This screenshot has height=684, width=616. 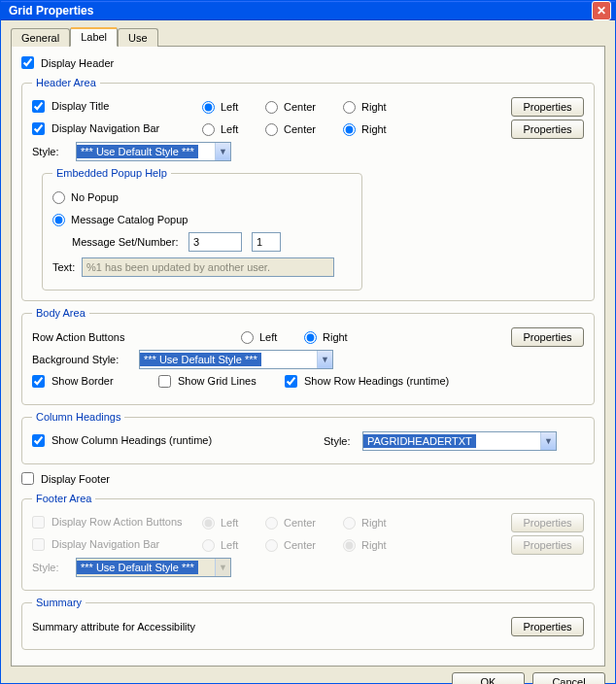 What do you see at coordinates (80, 106) in the screenshot?
I see `display-title-text: Display Title` at bounding box center [80, 106].